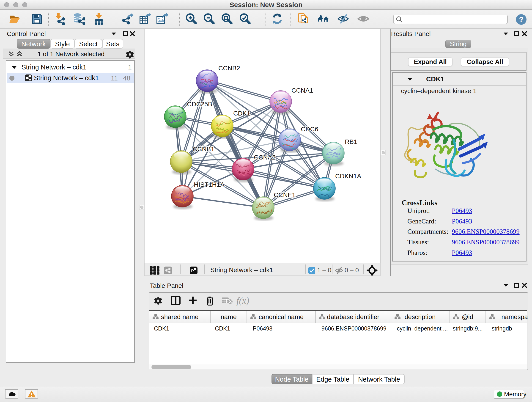  Describe the element at coordinates (229, 68) in the screenshot. I see `svg-text: CCNB2` at that location.